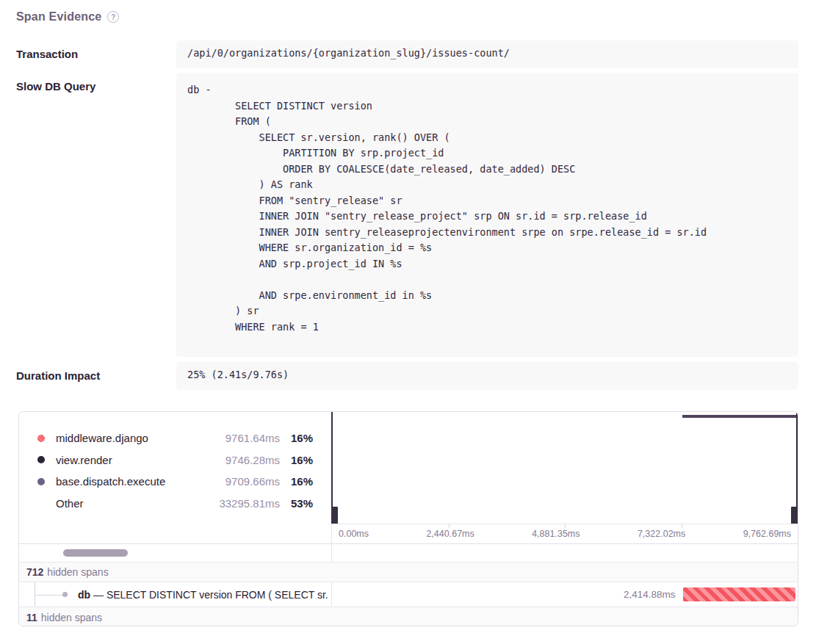  Describe the element at coordinates (408, 552) in the screenshot. I see `scrollbar-row` at that location.